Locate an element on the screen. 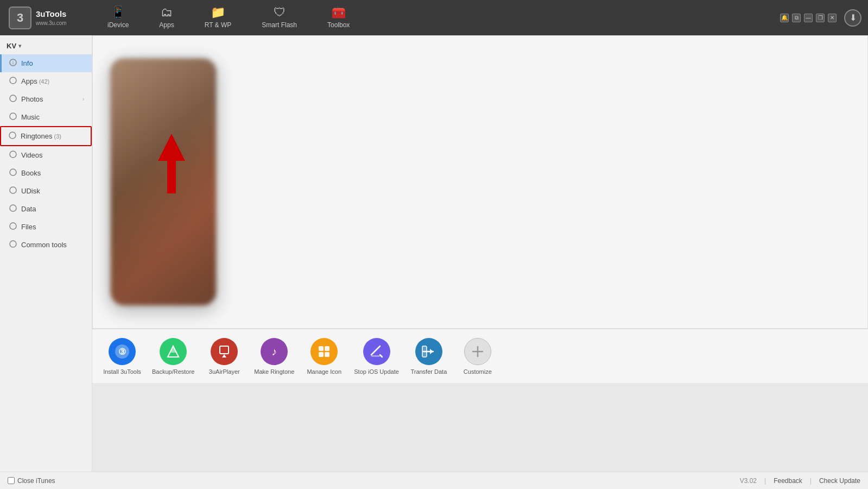  maximize-button: ❐ is located at coordinates (820, 18).